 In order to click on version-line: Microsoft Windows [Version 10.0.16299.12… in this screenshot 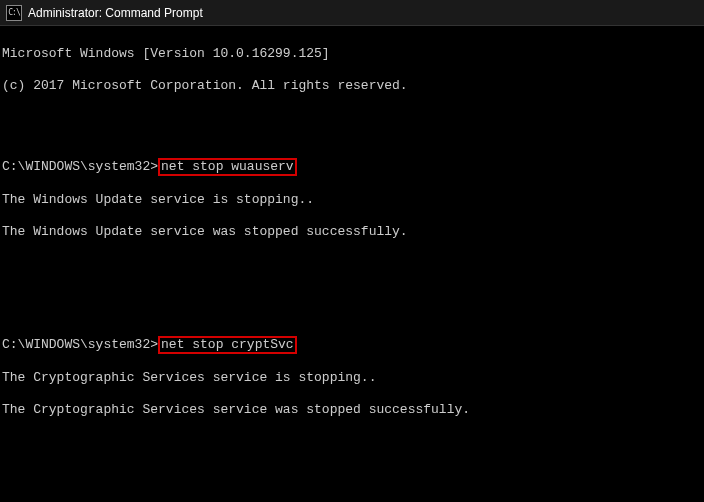, I will do `click(352, 54)`.